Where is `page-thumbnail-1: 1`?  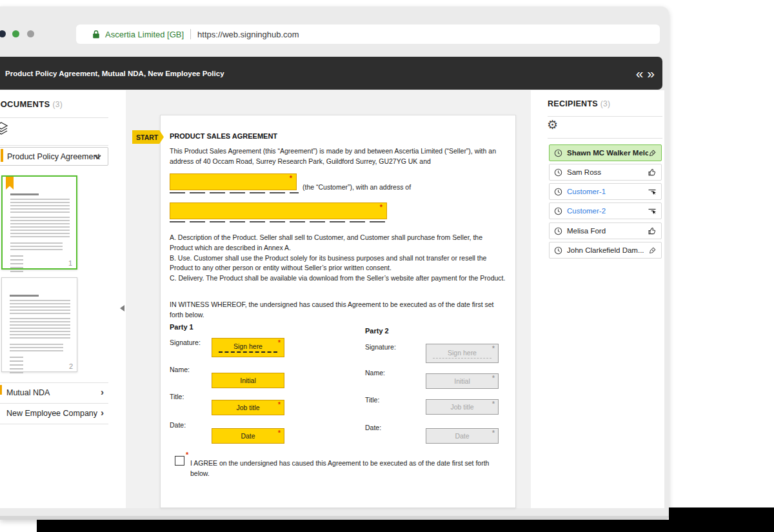 page-thumbnail-1: 1 is located at coordinates (39, 222).